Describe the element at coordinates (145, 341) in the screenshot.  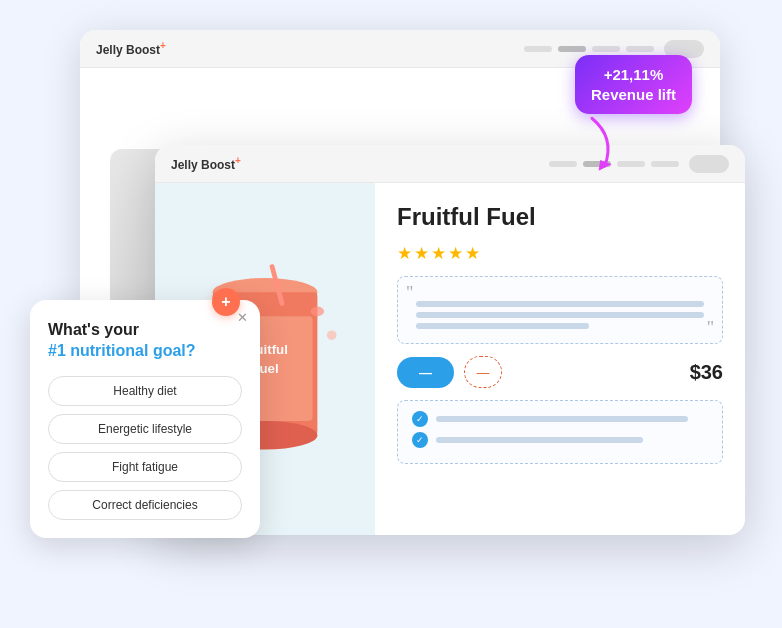
I see `quiz-title: What's your #1 nutritional goal?` at that location.